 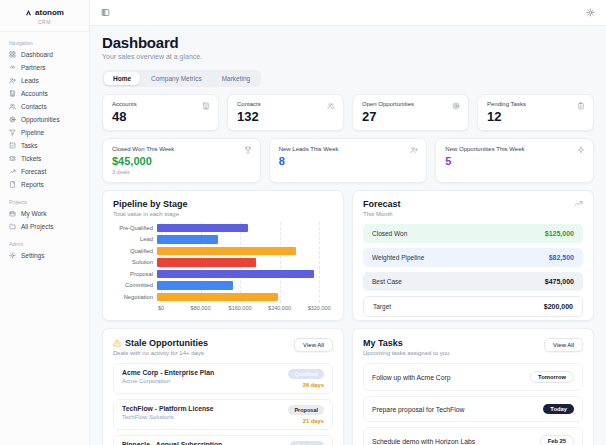 What do you see at coordinates (44, 80) in the screenshot?
I see `sidebar-item-leads: Leads` at bounding box center [44, 80].